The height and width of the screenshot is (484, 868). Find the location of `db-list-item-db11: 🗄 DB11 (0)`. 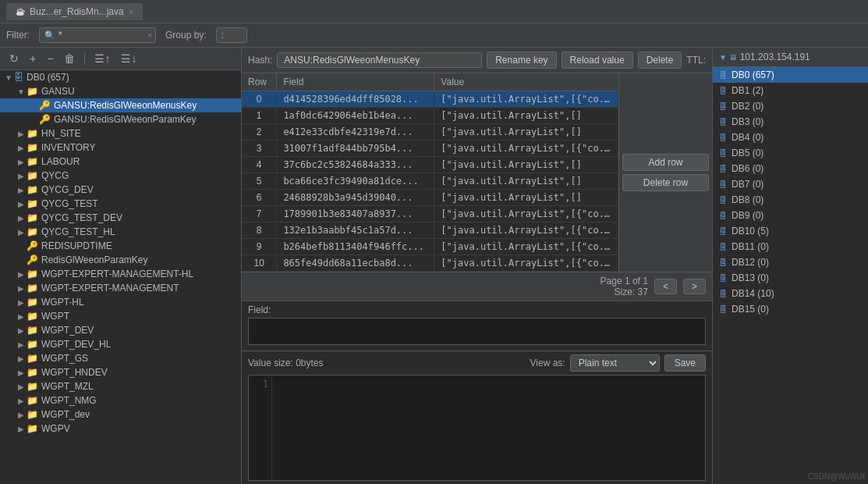

db-list-item-db11: 🗄 DB11 (0) is located at coordinates (791, 247).